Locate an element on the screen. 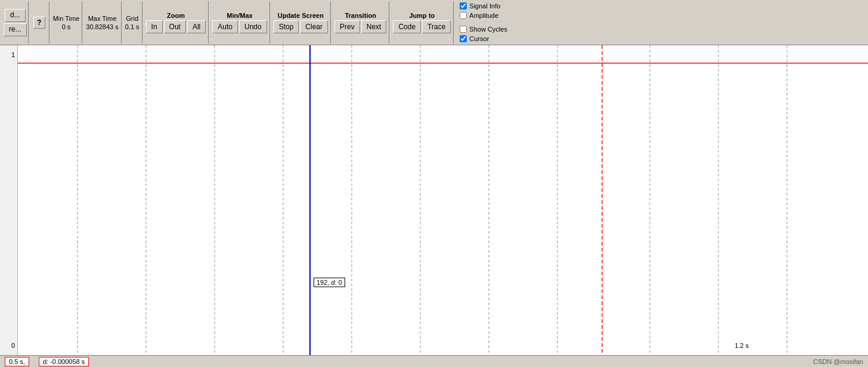  update-screen-buttons: Stop Clear is located at coordinates (300, 27).